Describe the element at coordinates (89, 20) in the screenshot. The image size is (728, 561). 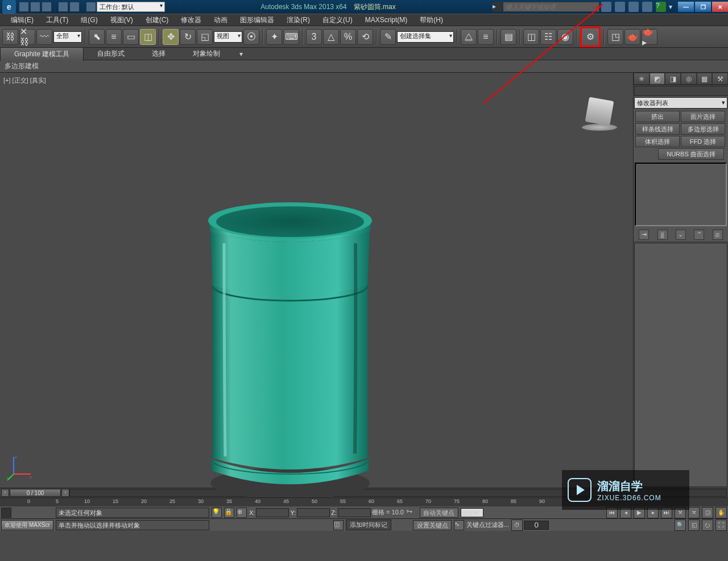
I see `menu-group: 组(G)` at that location.